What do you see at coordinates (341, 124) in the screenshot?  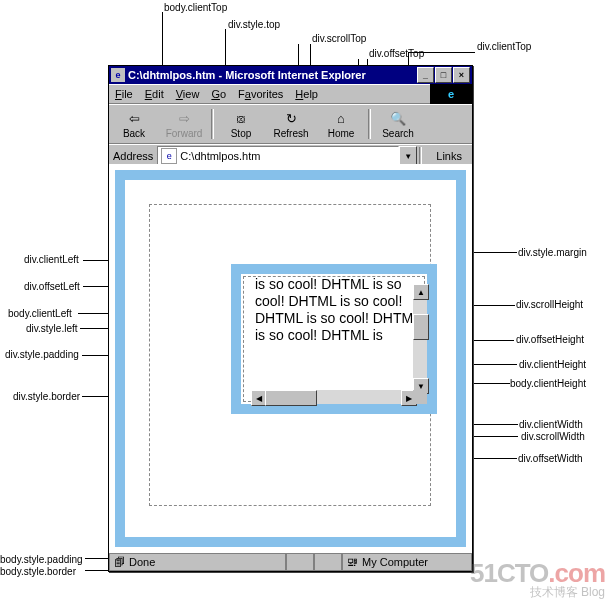 I see `home-button: ⌂Home` at bounding box center [341, 124].